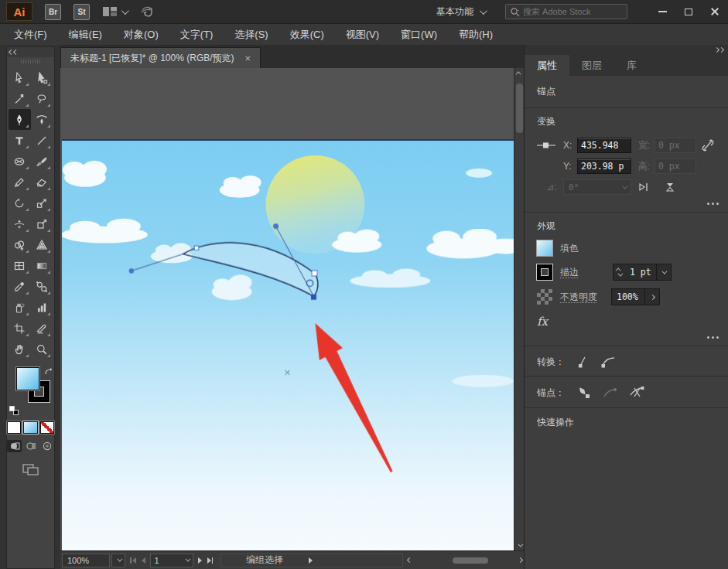 This screenshot has width=728, height=569. Describe the element at coordinates (545, 248) in the screenshot. I see `fill-color-swatch` at that location.